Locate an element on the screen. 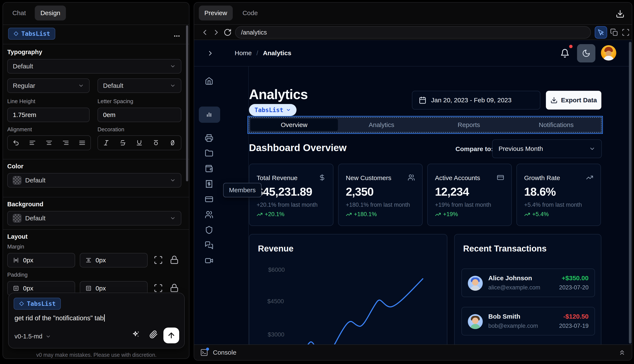 The height and width of the screenshot is (364, 634). align-left-icon is located at coordinates (33, 143).